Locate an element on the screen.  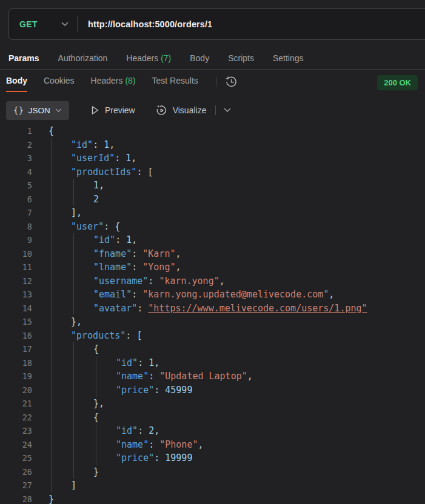
json-link-value: "https://www.melivecode.com/users/1.png" is located at coordinates (257, 308).